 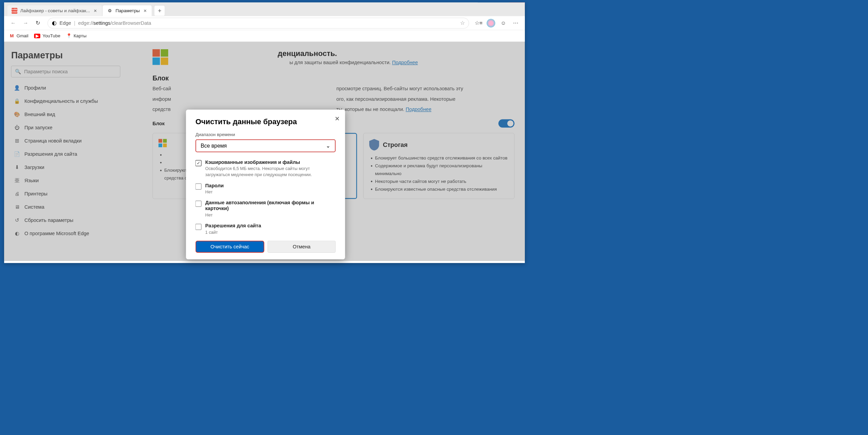 What do you see at coordinates (230, 246) in the screenshot?
I see `clear-now-button: Очистить сейчас` at bounding box center [230, 246].